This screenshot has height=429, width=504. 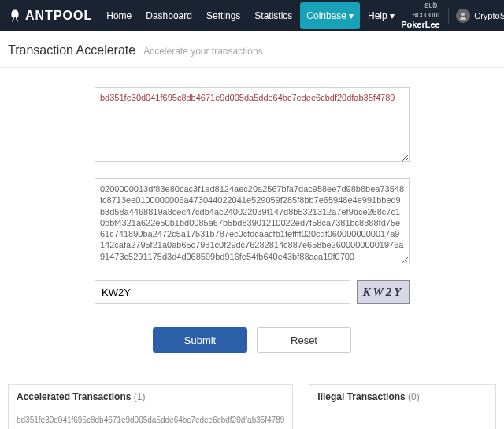 What do you see at coordinates (463, 16) in the screenshot?
I see `avatar-icon` at bounding box center [463, 16].